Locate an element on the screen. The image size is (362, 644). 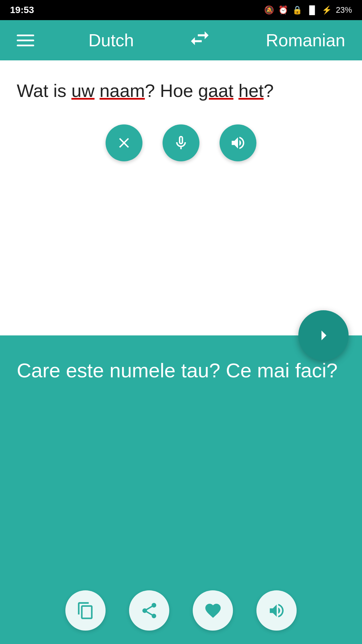
signal-icon: ▐▌ is located at coordinates (312, 10).